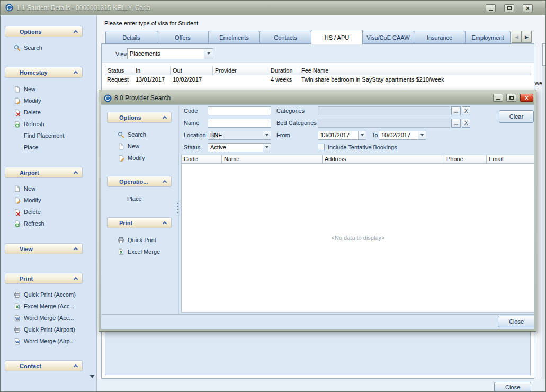 The height and width of the screenshot is (392, 546). What do you see at coordinates (415, 70) in the screenshot?
I see `column-header-fee-name: Fee Name` at bounding box center [415, 70].